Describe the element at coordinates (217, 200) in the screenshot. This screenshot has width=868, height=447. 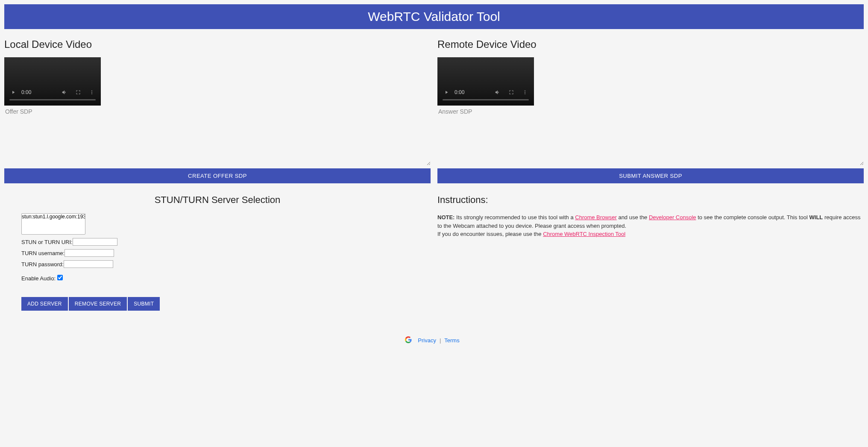
I see `server-selection-heading: STUN/TURN Server Selection` at that location.